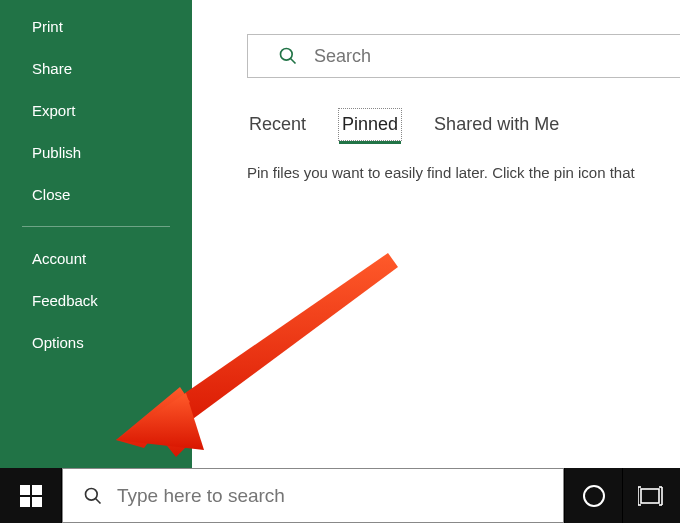 This screenshot has height=523, width=680. What do you see at coordinates (464, 56) in the screenshot?
I see `search-box` at bounding box center [464, 56].